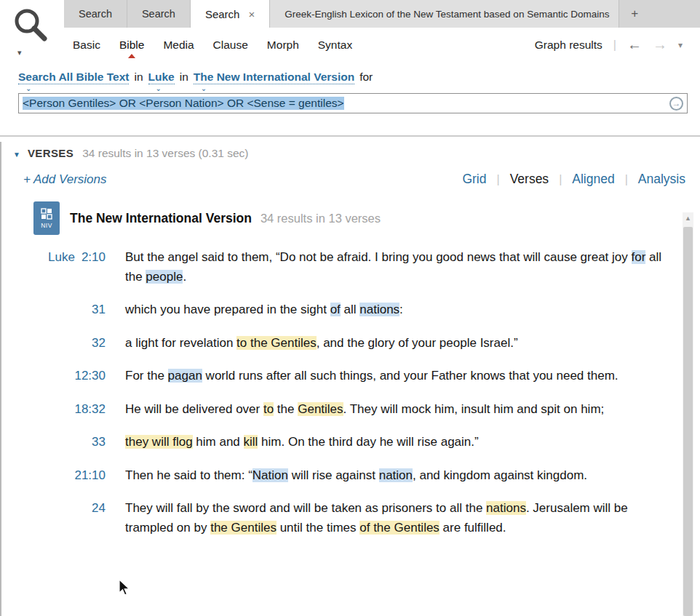 This screenshot has height=616, width=700. What do you see at coordinates (635, 14) in the screenshot?
I see `tab-label: +` at bounding box center [635, 14].